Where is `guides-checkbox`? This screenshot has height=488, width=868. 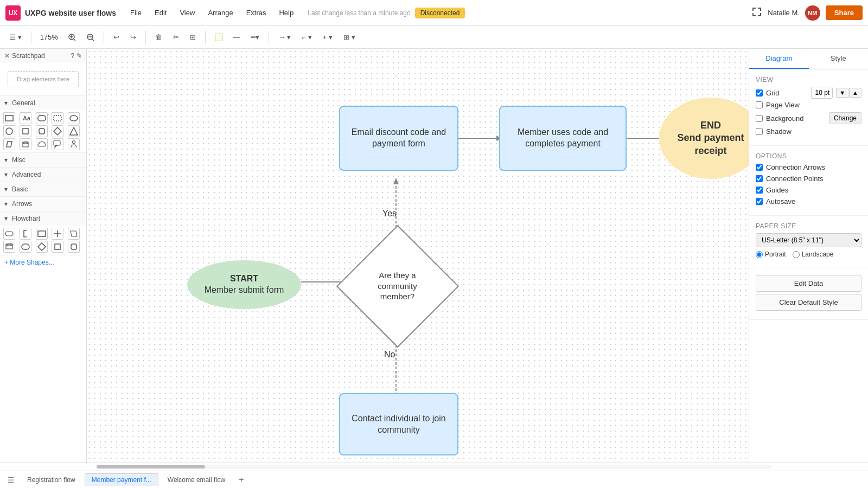
guides-checkbox is located at coordinates (760, 190).